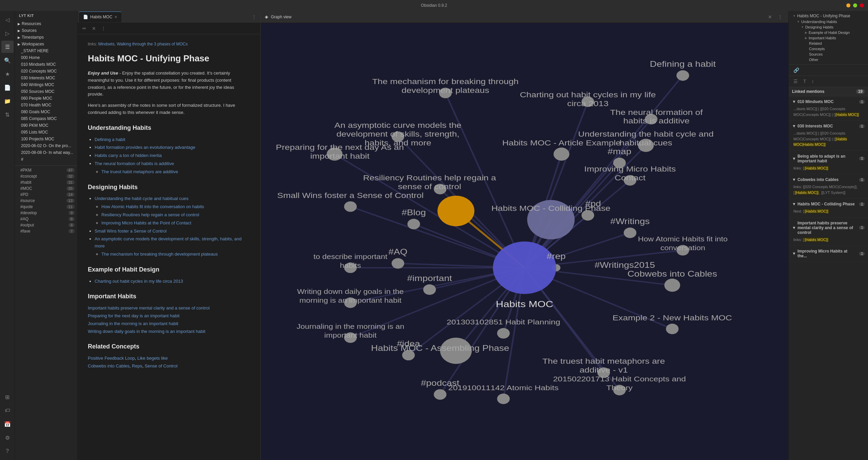  Describe the element at coordinates (111, 358) in the screenshot. I see `link-positive-feedback: Positive Feedback Loop` at that location.